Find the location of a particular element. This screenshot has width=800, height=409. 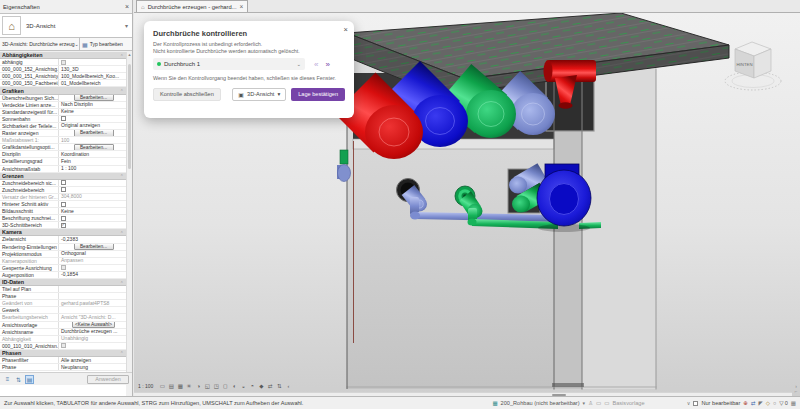

property-value: Ansicht "3D-Ansicht: D... is located at coordinates (92, 317).